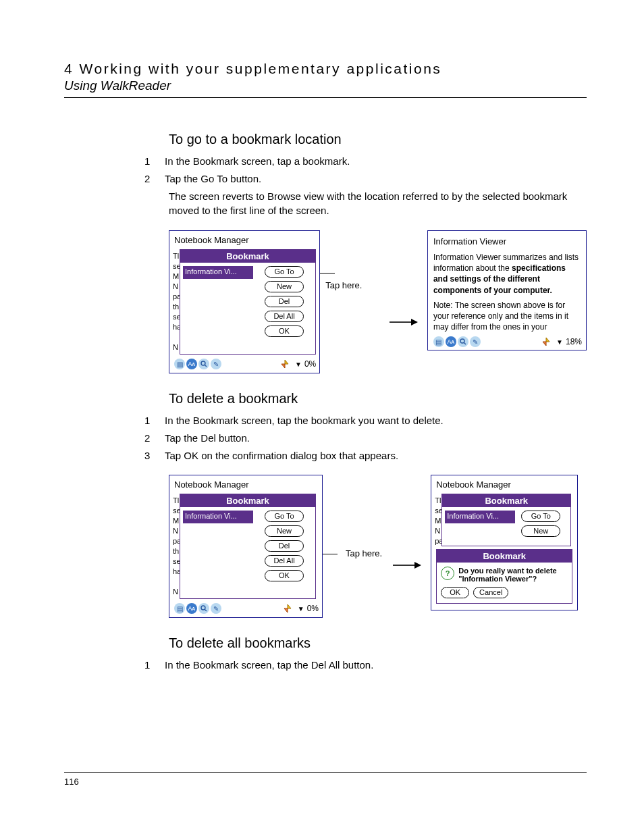  I want to click on confirm-ok-button: OK, so click(455, 593).